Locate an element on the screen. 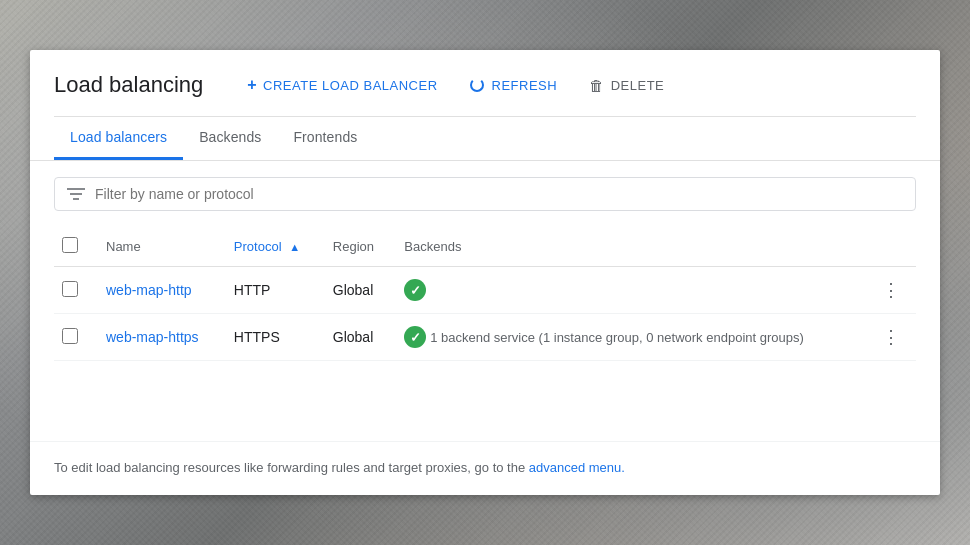 The image size is (970, 545). row2-protocol: HTTPS is located at coordinates (272, 338).